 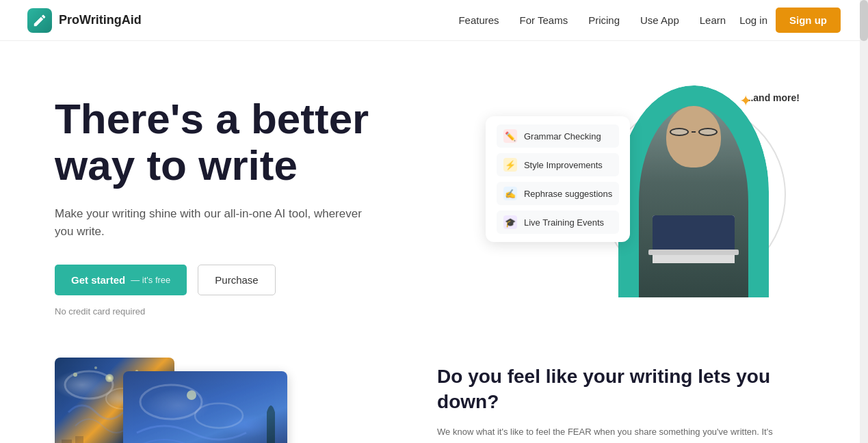 I want to click on get-started-button: Get started — it's free, so click(x=120, y=280).